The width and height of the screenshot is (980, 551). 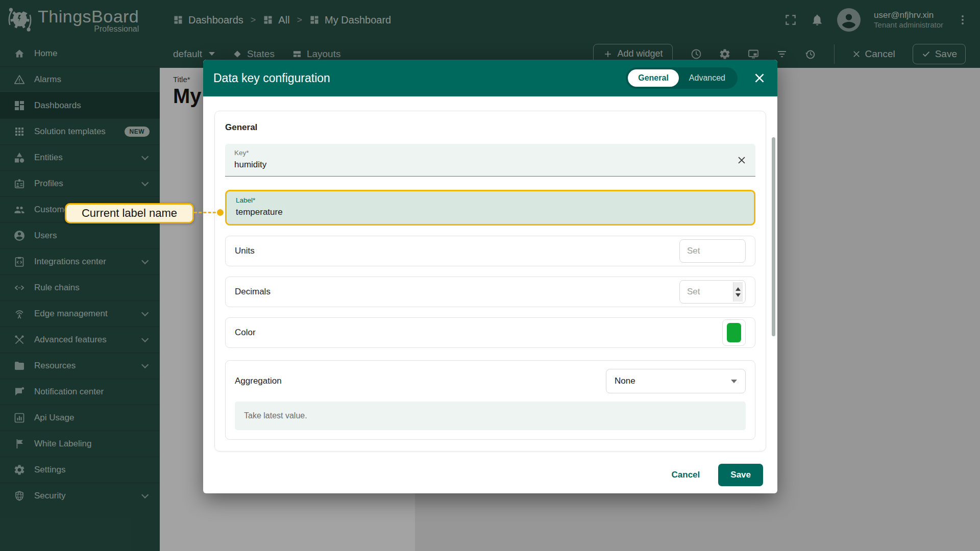 What do you see at coordinates (682, 78) in the screenshot?
I see `dialog-tabs: General Advanced` at bounding box center [682, 78].